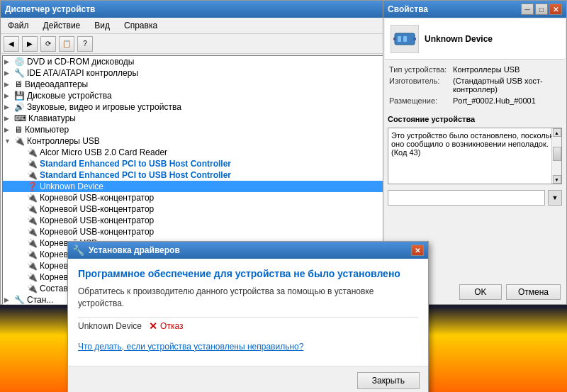  I want to click on keyboard-icon: ⌨, so click(20, 118).